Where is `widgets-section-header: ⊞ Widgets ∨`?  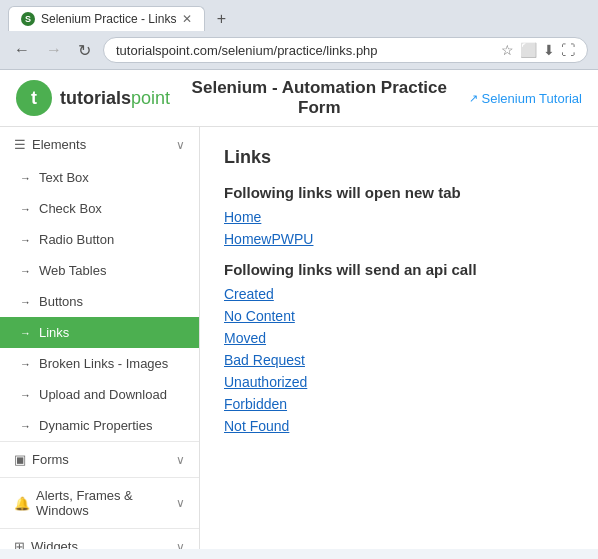
widgets-section-header: ⊞ Widgets ∨ is located at coordinates (100, 539).